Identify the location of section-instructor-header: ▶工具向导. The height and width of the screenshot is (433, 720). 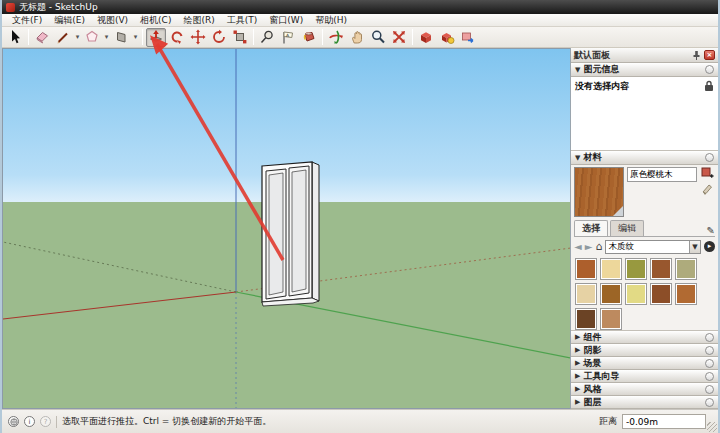
(644, 376).